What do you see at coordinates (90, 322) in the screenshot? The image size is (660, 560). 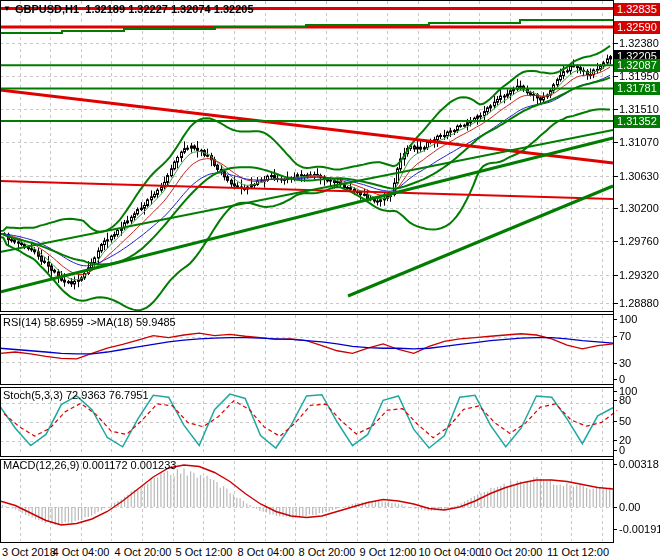 I see `rsi-indicator-label: RSI(14) 58.6959 ->MA(18) 59.9485` at bounding box center [90, 322].